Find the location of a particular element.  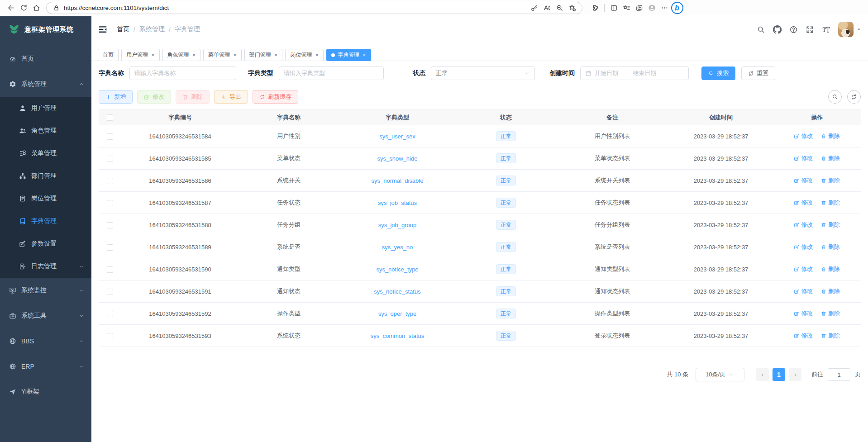

collapse-sidebar-icon is located at coordinates (103, 29).